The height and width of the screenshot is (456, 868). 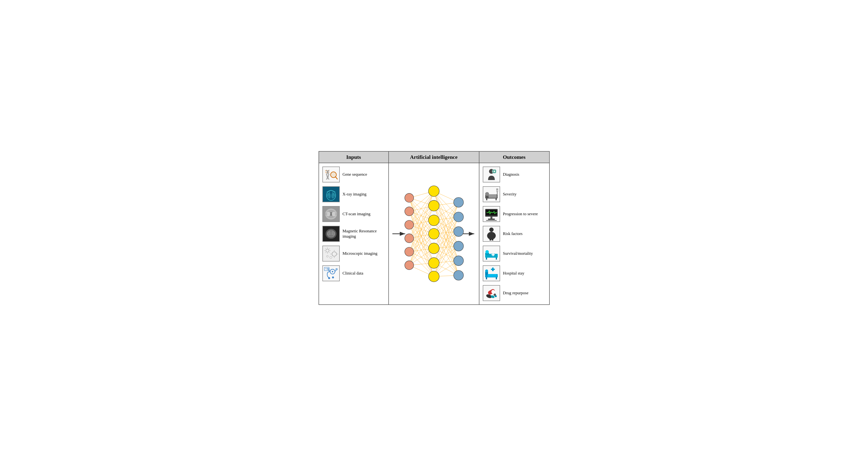 I want to click on main-container: Inputs ATGC TACC, so click(x=434, y=228).